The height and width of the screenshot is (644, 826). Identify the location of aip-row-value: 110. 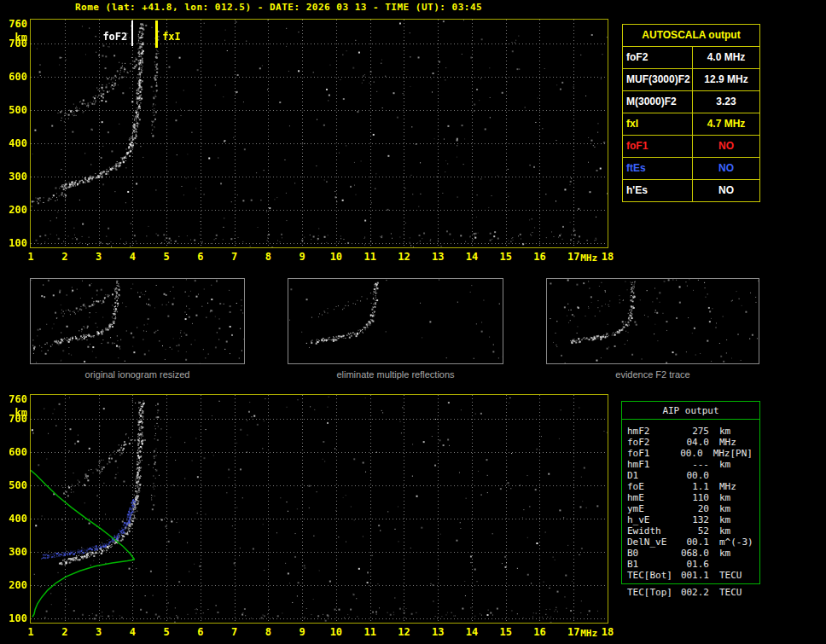
(694, 498).